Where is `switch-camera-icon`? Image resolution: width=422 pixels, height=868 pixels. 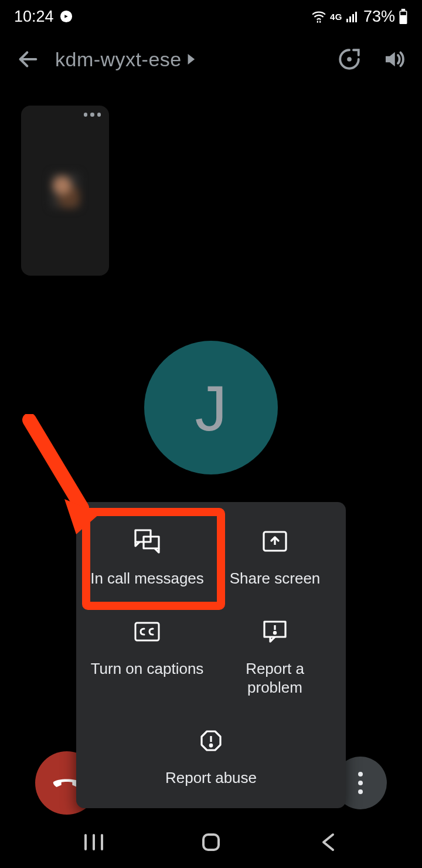
switch-camera-icon is located at coordinates (349, 59).